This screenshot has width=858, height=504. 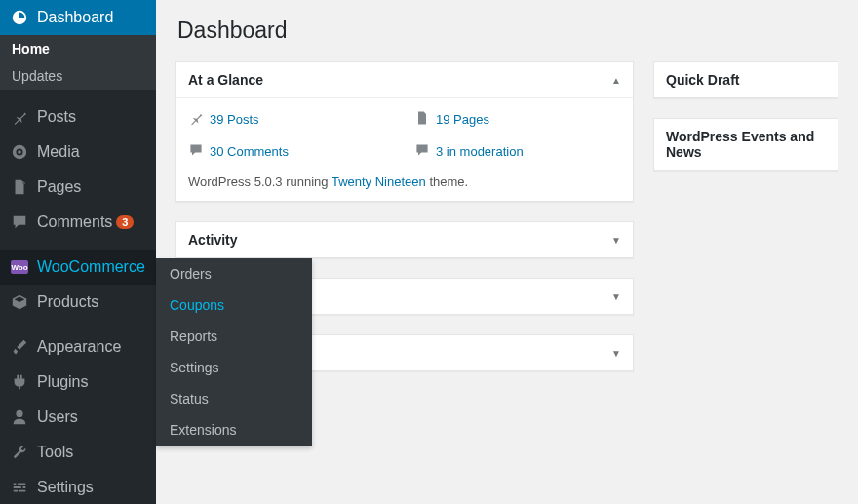 I want to click on products-icon, so click(x=20, y=302).